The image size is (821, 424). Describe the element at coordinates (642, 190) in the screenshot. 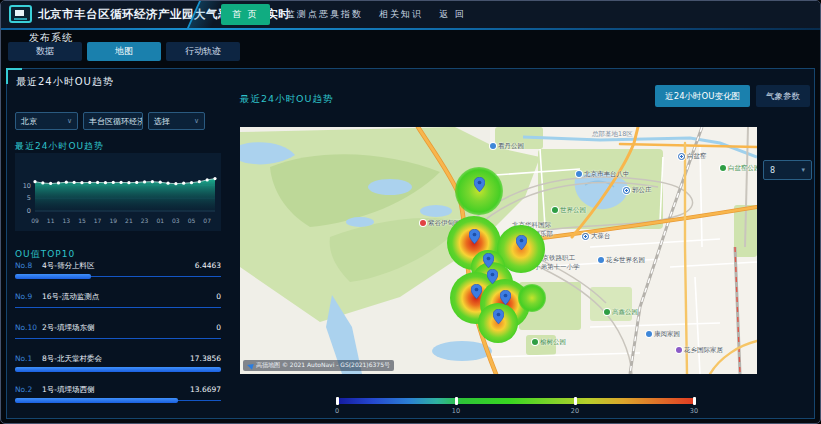

I see `map-label-text: 郭公庄` at that location.